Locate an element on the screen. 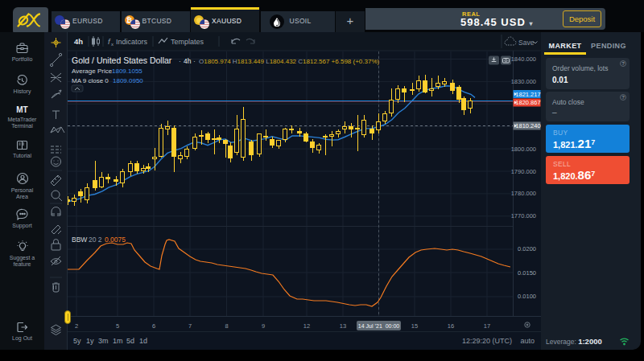 This screenshot has height=361, width=644. svg-text: 1809.1055 is located at coordinates (127, 71).